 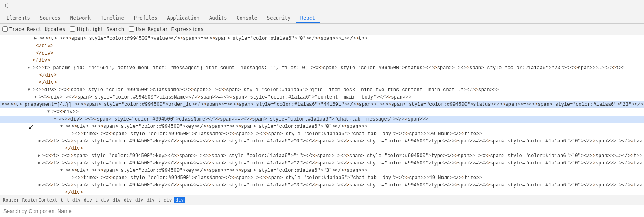 What do you see at coordinates (62, 200) in the screenshot?
I see `breadcrumb-item-t-2: t` at bounding box center [62, 200].